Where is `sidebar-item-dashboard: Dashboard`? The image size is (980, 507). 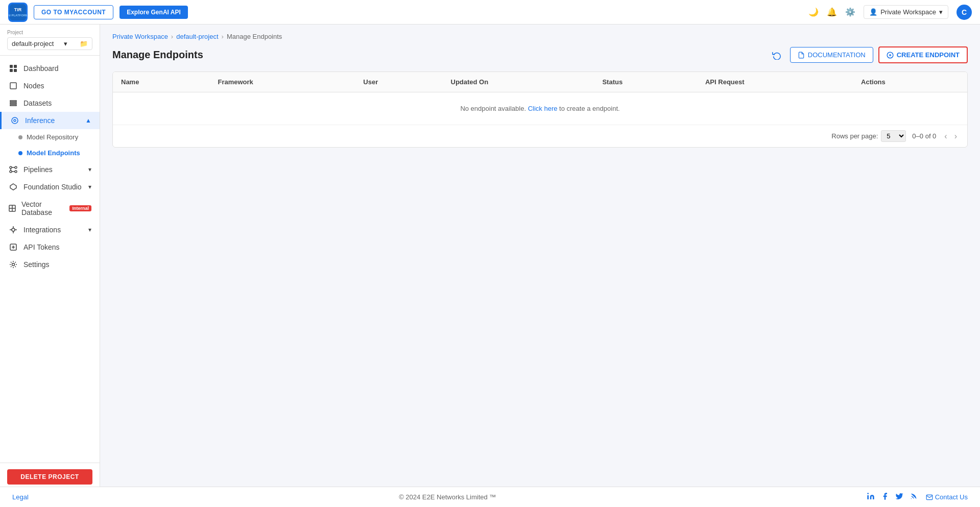 sidebar-item-dashboard: Dashboard is located at coordinates (50, 68).